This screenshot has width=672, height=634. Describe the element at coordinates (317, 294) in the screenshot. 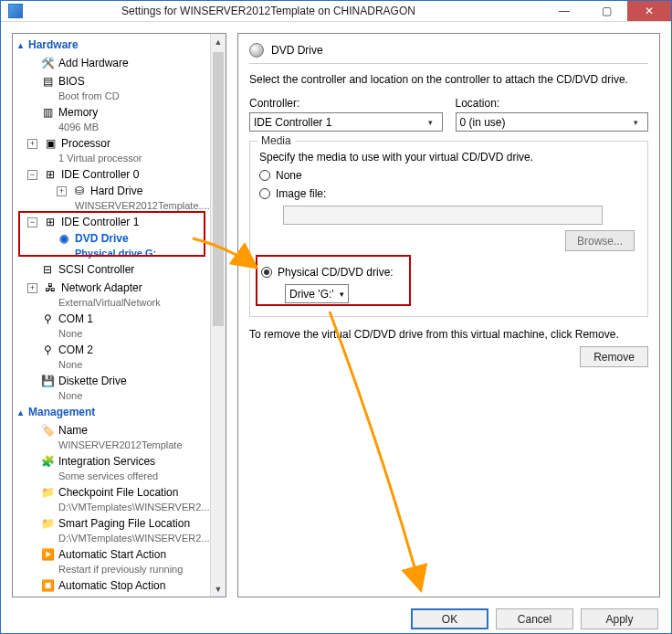

I see `physical-drive-dropdown: Drive 'G:' ▾` at that location.